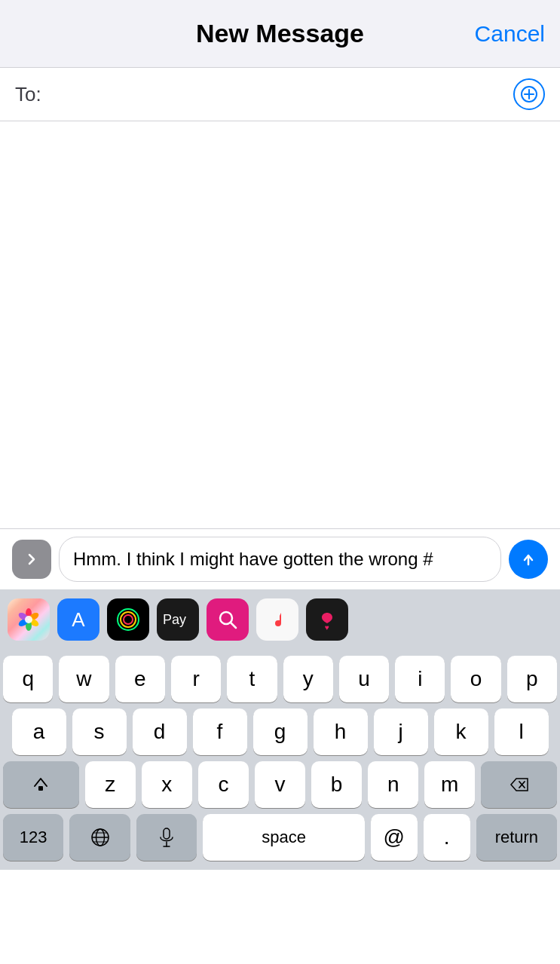 The image size is (560, 964). Describe the element at coordinates (223, 785) in the screenshot. I see `key-c: c` at that location.